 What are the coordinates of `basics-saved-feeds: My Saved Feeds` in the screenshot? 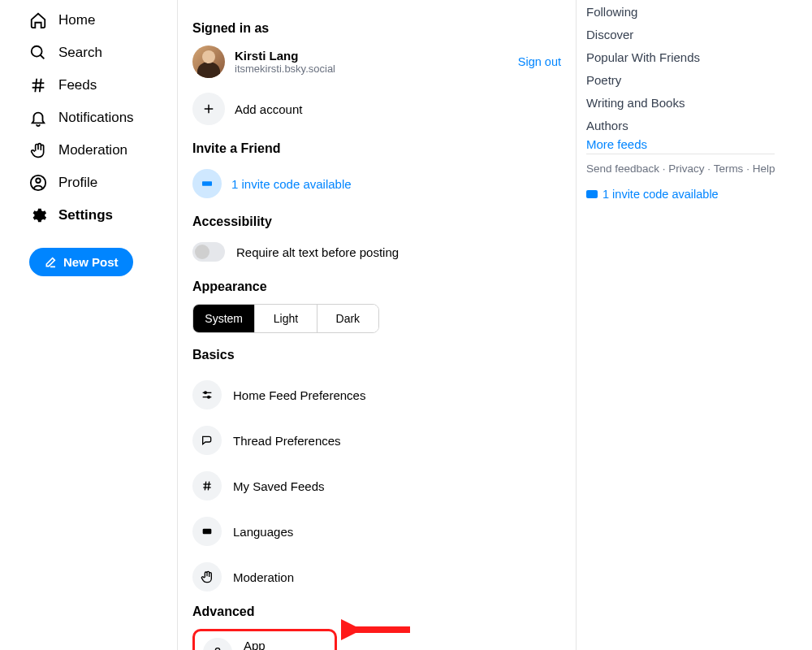 It's located at (377, 486).